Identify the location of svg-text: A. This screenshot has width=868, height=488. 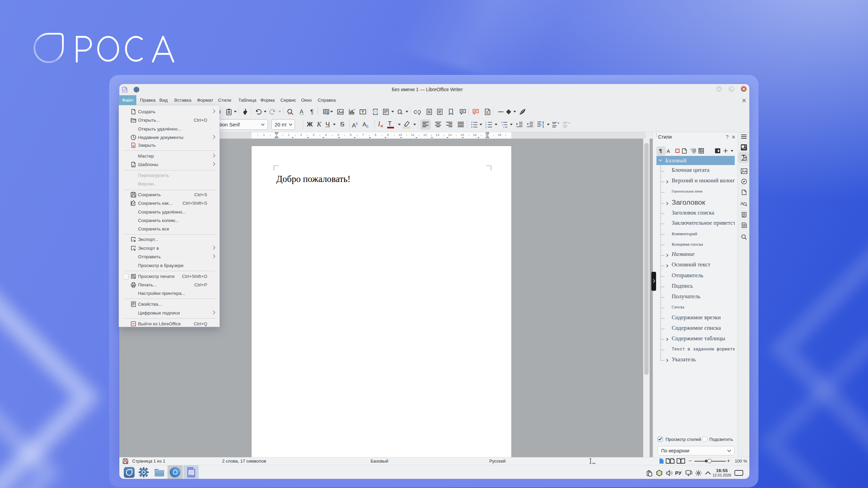
(302, 112).